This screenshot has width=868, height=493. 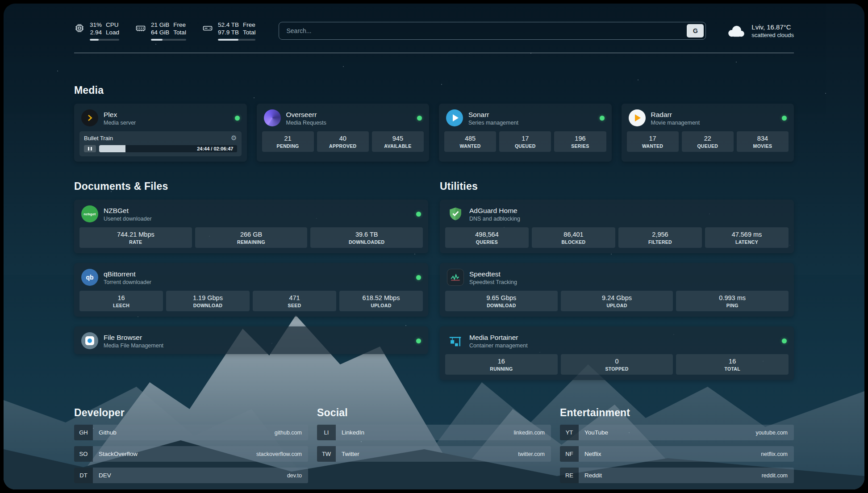 What do you see at coordinates (191, 475) in the screenshot?
I see `bookmark-dev: DT DEV dev.to` at bounding box center [191, 475].